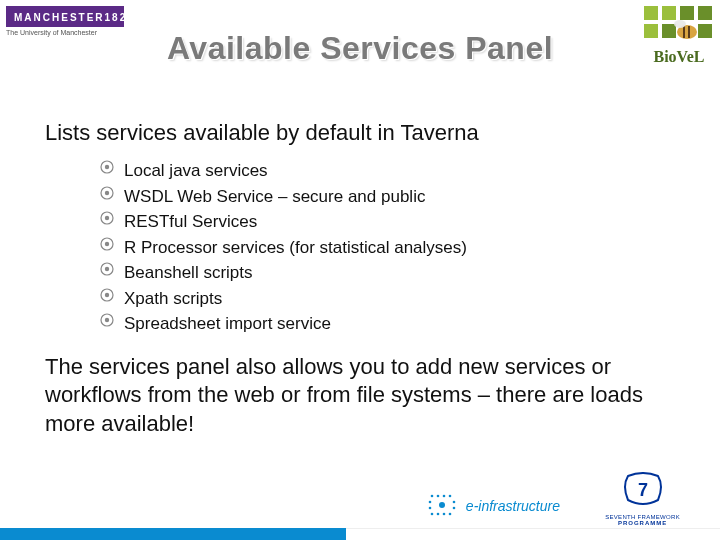 The height and width of the screenshot is (540, 720). What do you see at coordinates (173, 299) in the screenshot?
I see `list-item-label: Xpath scripts` at bounding box center [173, 299].